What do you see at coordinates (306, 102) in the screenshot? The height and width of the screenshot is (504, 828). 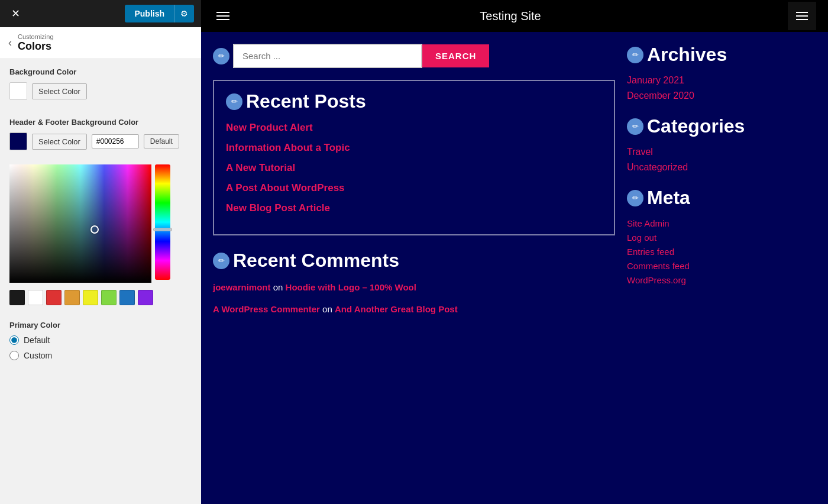 I see `recent-posts-title: Recent Posts` at bounding box center [306, 102].